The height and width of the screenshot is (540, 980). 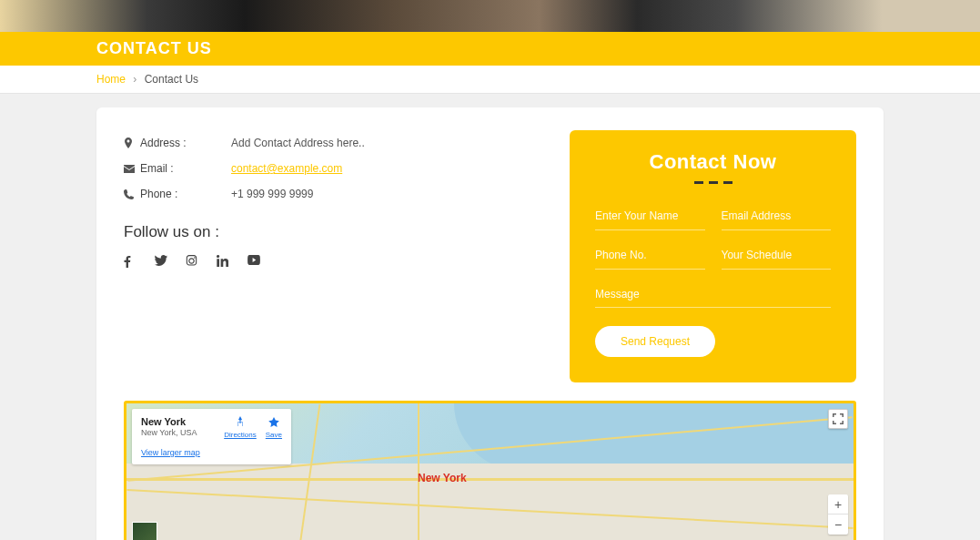 What do you see at coordinates (240, 428) in the screenshot?
I see `map-directions-button: Directions` at bounding box center [240, 428].